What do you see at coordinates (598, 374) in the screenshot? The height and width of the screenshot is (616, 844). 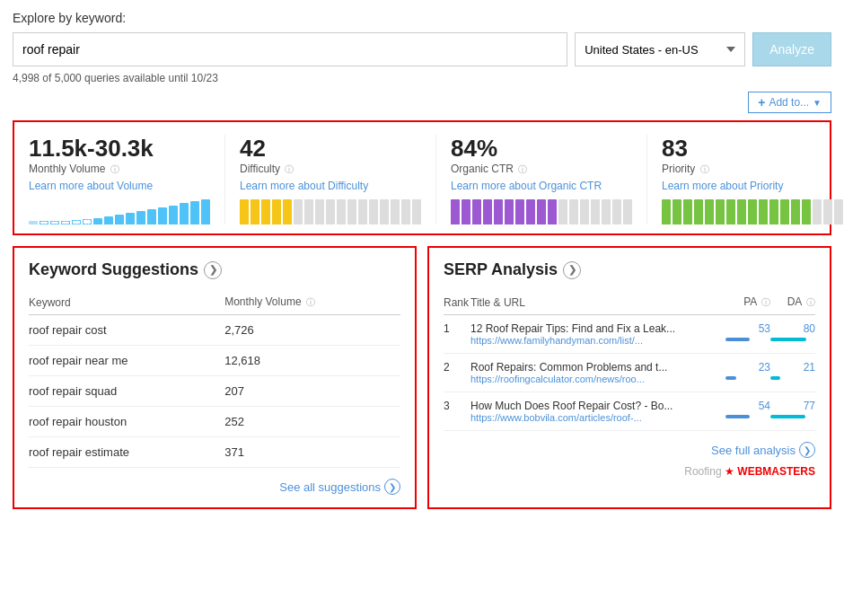 I see `serp-title-cell: Roof Repairs: Common Problems and t... h…` at bounding box center [598, 374].